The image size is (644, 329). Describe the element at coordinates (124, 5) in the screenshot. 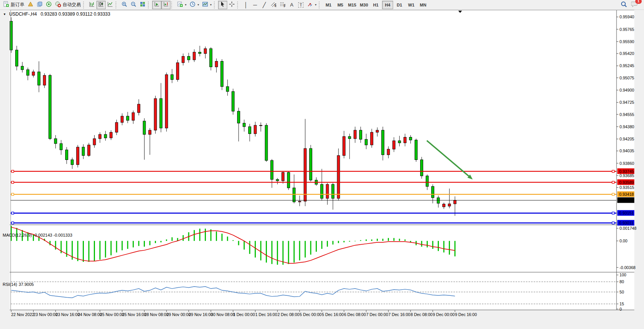

I see `zoom-in-button` at that location.